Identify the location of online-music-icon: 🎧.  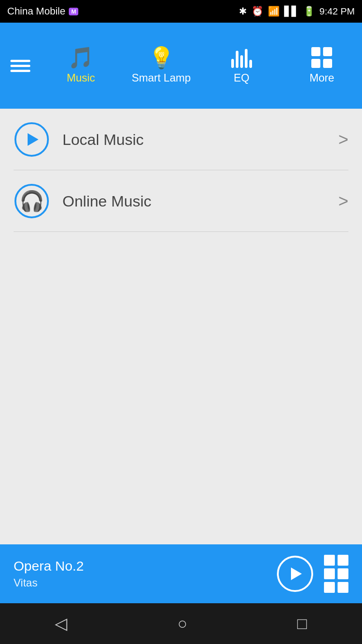
(32, 201).